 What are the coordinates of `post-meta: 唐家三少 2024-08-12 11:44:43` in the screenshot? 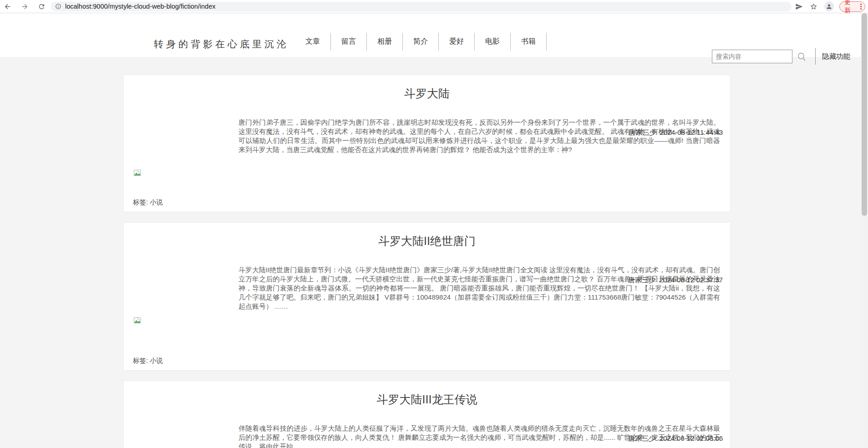 It's located at (675, 133).